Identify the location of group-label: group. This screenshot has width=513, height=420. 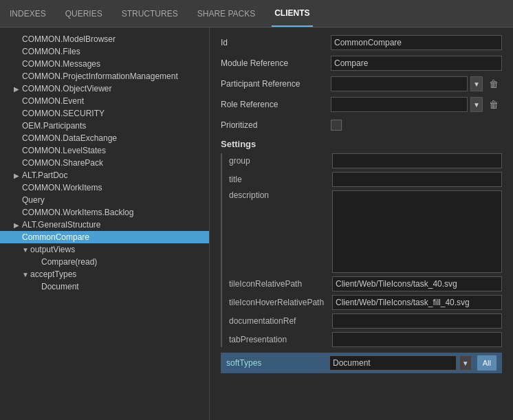
(281, 161).